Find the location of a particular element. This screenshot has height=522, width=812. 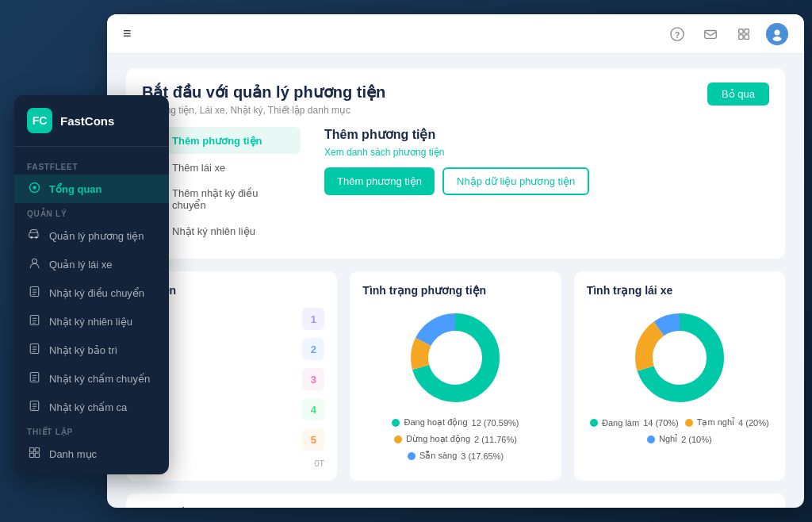

donut-vehicle: Đang hoạt động 12 (70.59%) Dừng hoạt độn… is located at coordinates (455, 384).